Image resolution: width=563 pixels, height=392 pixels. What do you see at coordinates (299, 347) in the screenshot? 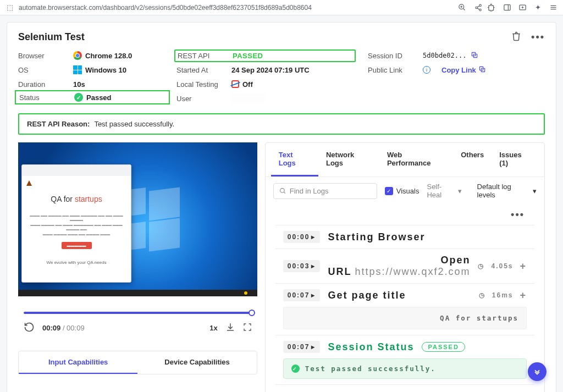
I see `log-timestamp: 00:07` at bounding box center [299, 347].